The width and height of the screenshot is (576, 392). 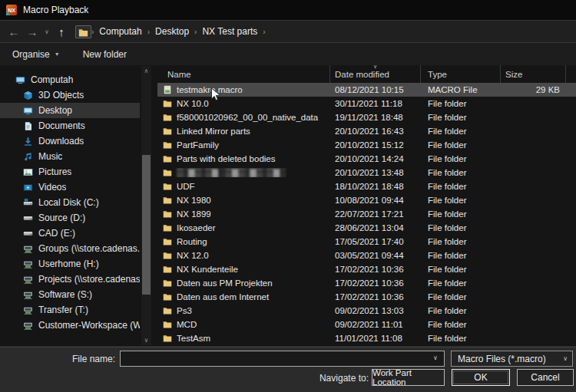 I want to click on ok-button: OK, so click(x=481, y=377).